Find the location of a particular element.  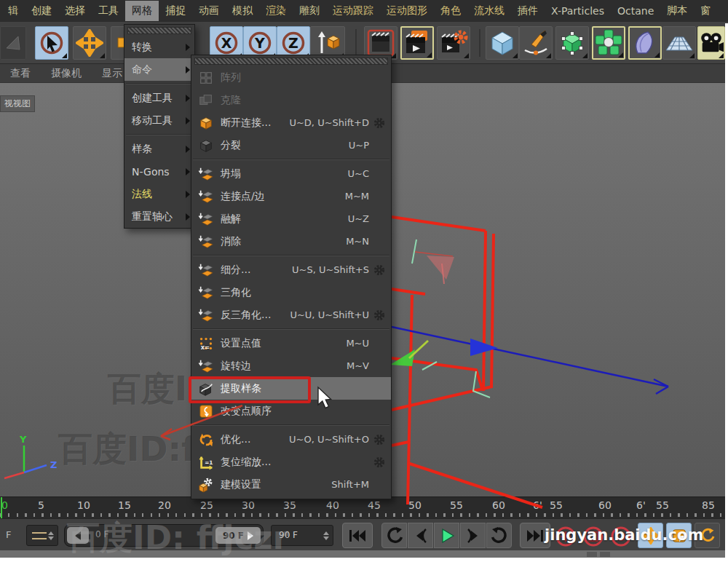

add-cube-button is located at coordinates (502, 43).